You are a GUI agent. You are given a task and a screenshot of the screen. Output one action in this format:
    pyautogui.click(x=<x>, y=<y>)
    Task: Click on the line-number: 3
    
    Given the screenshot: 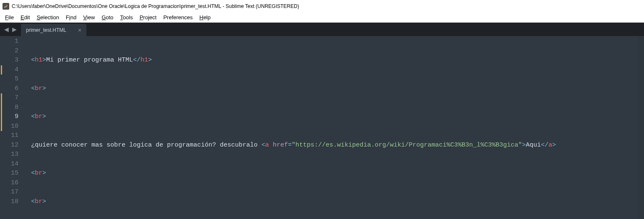 What is the action you would take?
    pyautogui.click(x=12, y=60)
    